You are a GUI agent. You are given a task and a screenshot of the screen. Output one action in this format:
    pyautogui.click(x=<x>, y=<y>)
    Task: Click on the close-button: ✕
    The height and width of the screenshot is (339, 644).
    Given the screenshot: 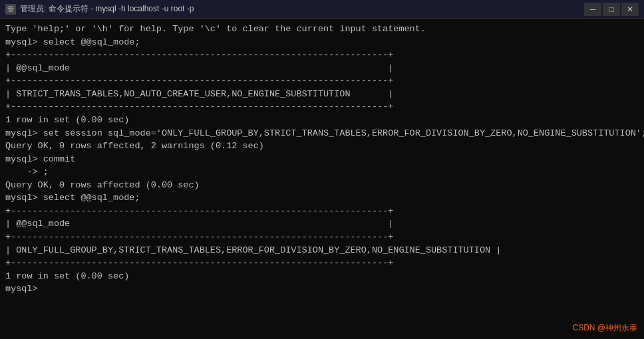 What is the action you would take?
    pyautogui.click(x=630, y=9)
    